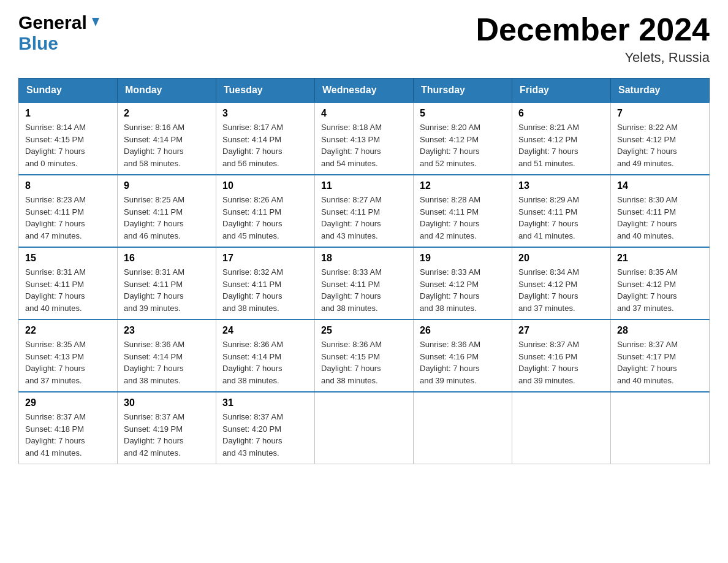 The height and width of the screenshot is (563, 728). I want to click on day-info: Sunrise: 8:32 AMSunset: 4:11 PMDaylight:…, so click(252, 290).